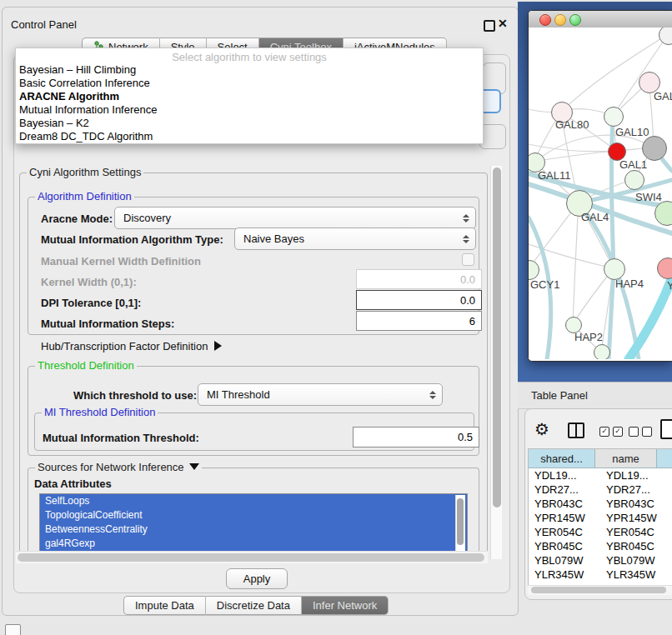  Describe the element at coordinates (634, 180) in the screenshot. I see `network-node-SWI4` at that location.